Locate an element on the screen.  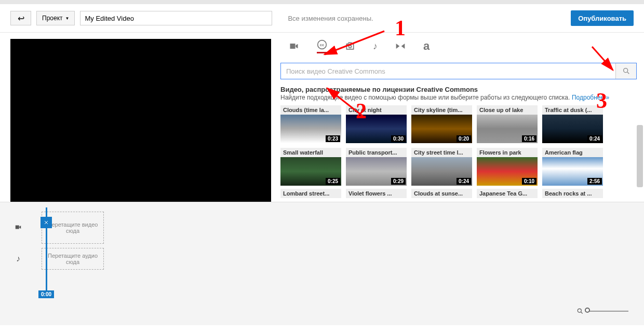
video-thumbnail: 0:23 is located at coordinates (311, 129).